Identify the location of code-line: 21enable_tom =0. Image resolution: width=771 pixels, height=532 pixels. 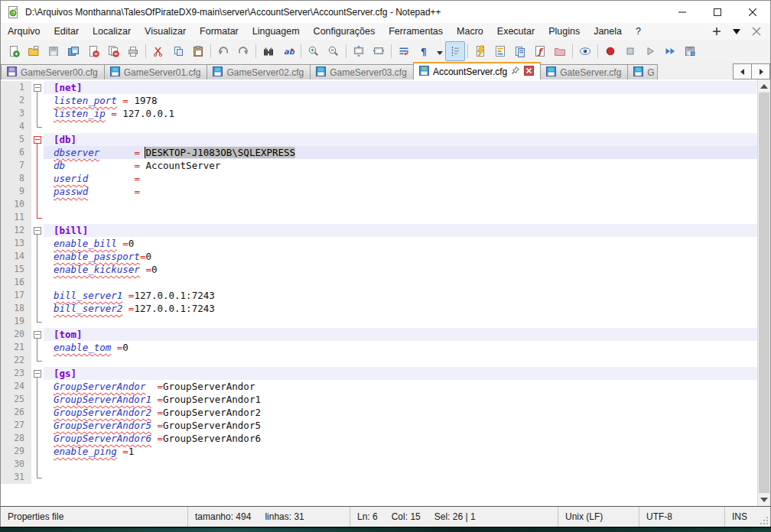
(379, 347).